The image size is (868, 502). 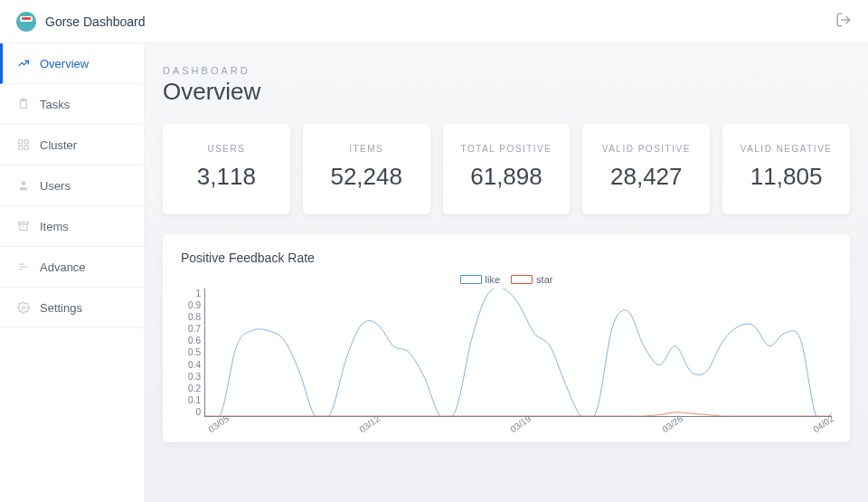 What do you see at coordinates (55, 186) in the screenshot?
I see `sidebar-item-label: Users` at bounding box center [55, 186].